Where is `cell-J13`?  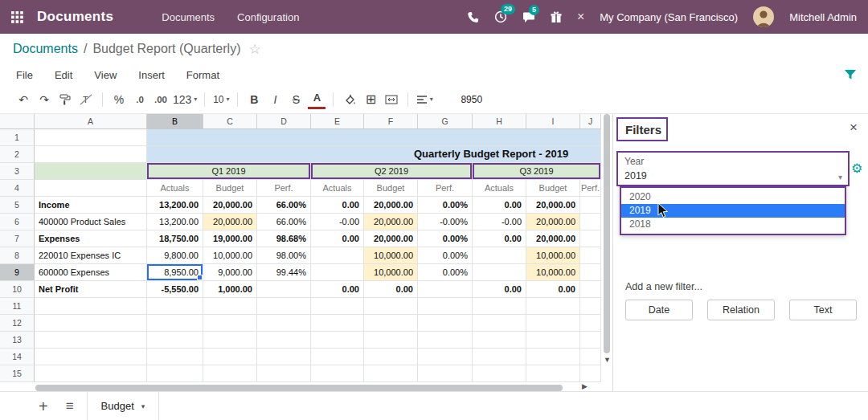 cell-J13 is located at coordinates (591, 340).